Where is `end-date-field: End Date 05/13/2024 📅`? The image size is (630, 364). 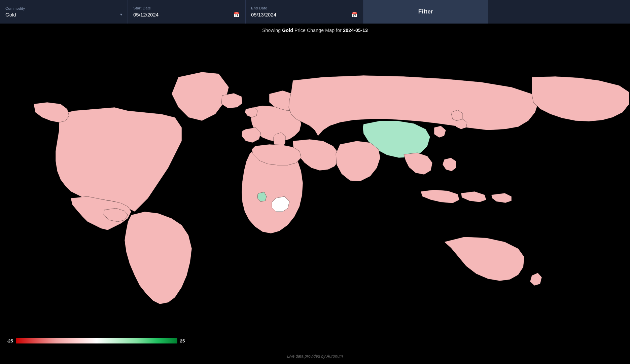
end-date-field: End Date 05/13/2024 📅 is located at coordinates (305, 12).